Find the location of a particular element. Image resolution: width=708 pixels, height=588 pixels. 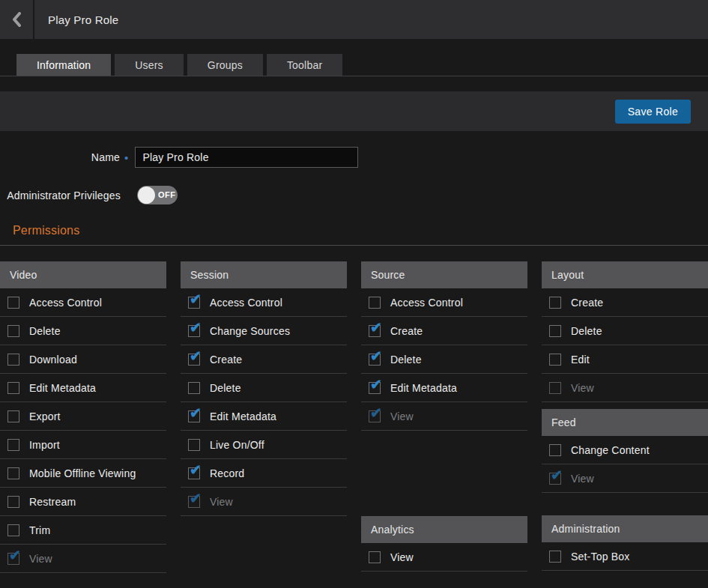

permission-row-video-mobile-offline-viewing: Mobile Offline Viewing is located at coordinates (83, 473).